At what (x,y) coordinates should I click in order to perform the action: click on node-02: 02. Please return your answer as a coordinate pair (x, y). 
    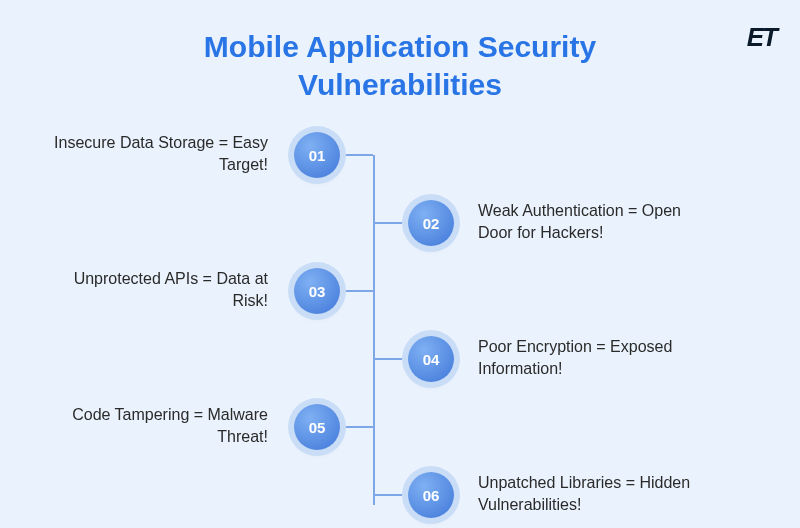
    Looking at the image, I should click on (431, 223).